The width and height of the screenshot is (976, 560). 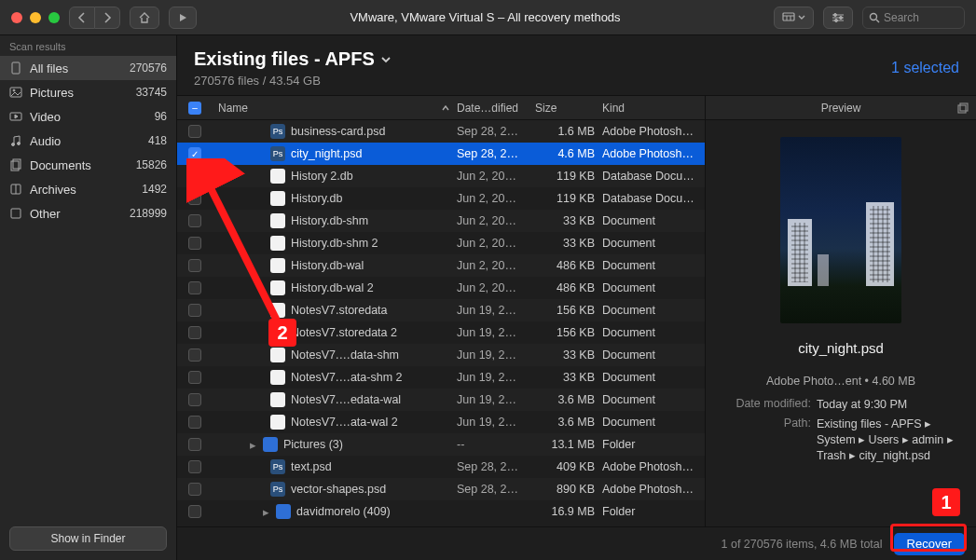 What do you see at coordinates (841, 381) in the screenshot?
I see `preview-kind: Adobe Photo…ent • 4.60 MB` at bounding box center [841, 381].